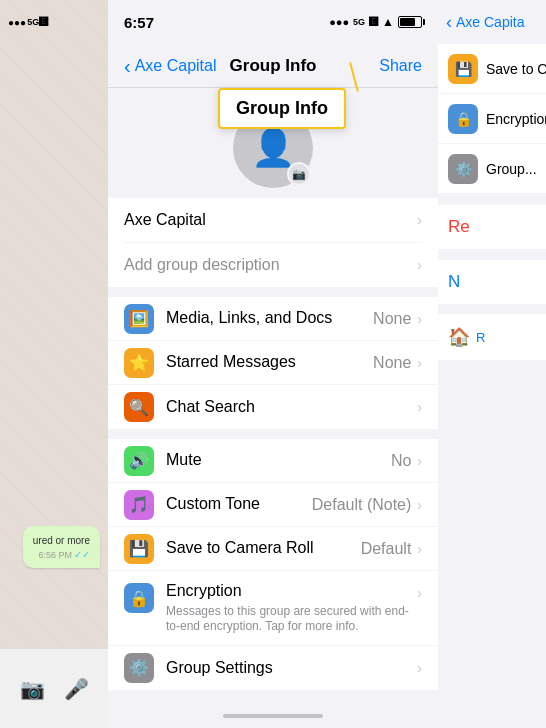 The image size is (546, 728). Describe the element at coordinates (388, 22) in the screenshot. I see `wifi-icon: ▲` at that location.